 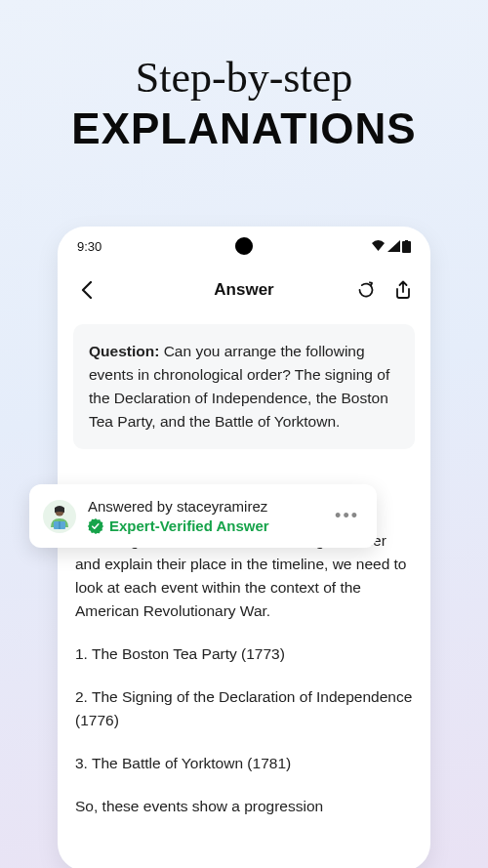 I want to click on answer-item-1: 1. The Boston Tea Party (1773), so click(x=244, y=654).